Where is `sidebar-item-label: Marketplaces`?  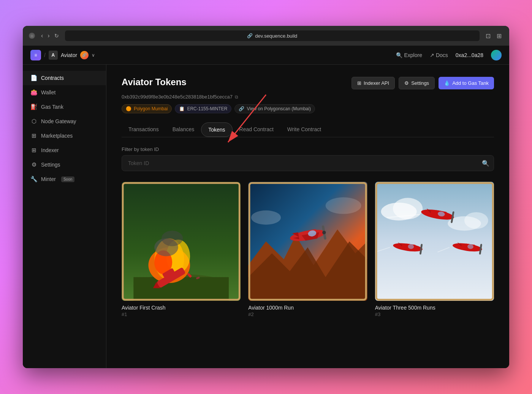
sidebar-item-label: Marketplaces is located at coordinates (57, 136).